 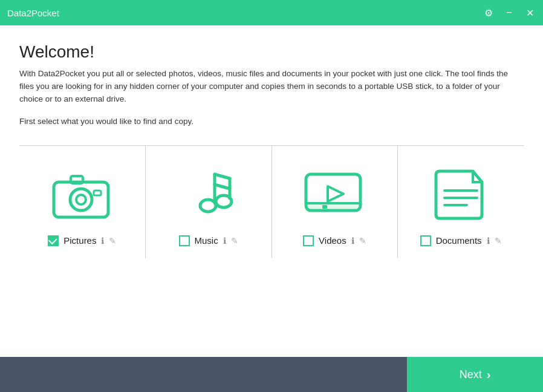 I want to click on videos-edit-icon: ✎, so click(x=363, y=241).